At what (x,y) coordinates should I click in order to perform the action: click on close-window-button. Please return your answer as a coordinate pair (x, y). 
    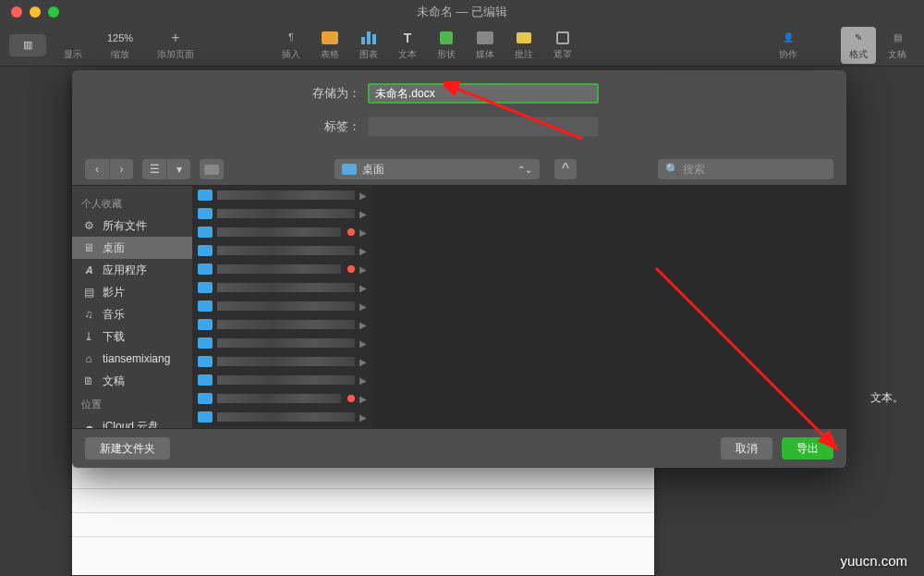
    Looking at the image, I should click on (17, 12).